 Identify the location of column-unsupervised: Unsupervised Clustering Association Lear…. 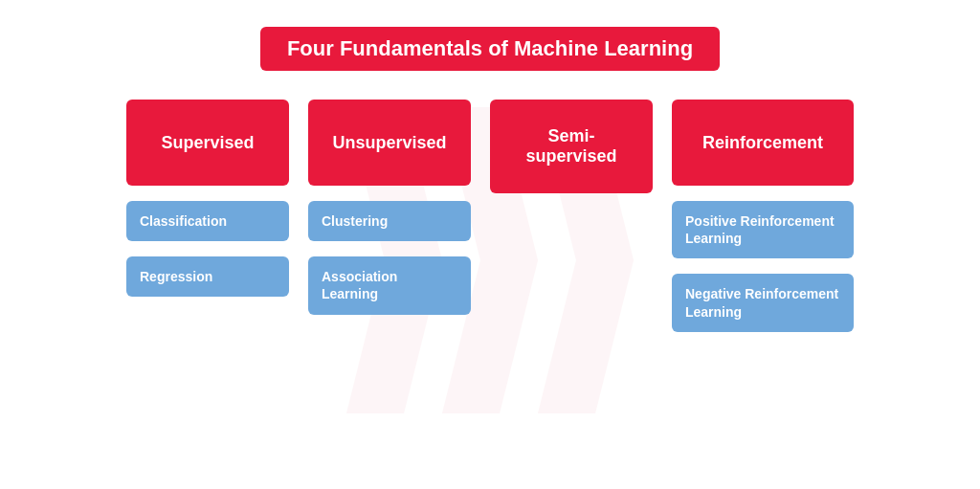
(390, 216).